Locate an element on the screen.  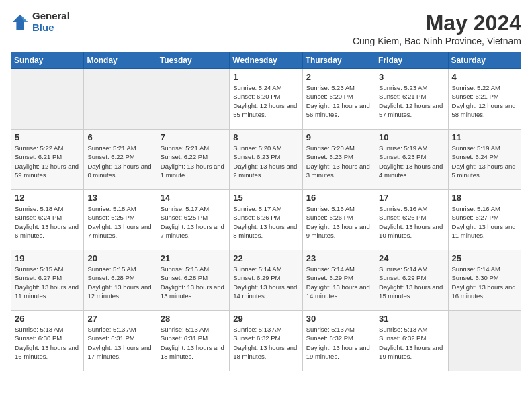
month-year: May 2024 is located at coordinates (437, 23).